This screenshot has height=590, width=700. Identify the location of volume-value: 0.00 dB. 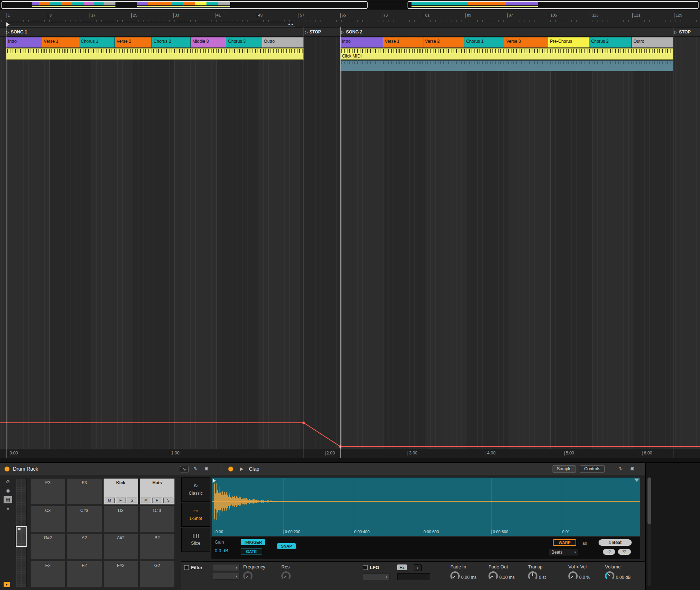
(623, 578).